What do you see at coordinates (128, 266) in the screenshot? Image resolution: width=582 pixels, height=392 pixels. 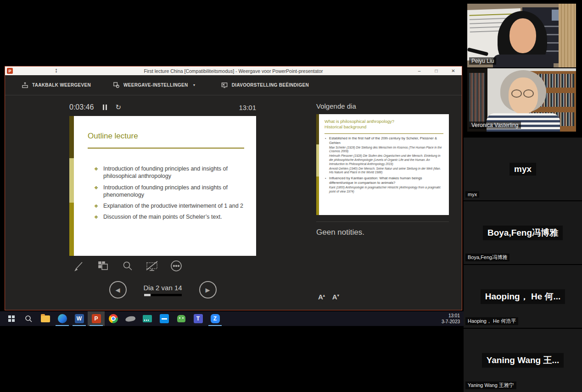 I see `annotation-tools` at bounding box center [128, 266].